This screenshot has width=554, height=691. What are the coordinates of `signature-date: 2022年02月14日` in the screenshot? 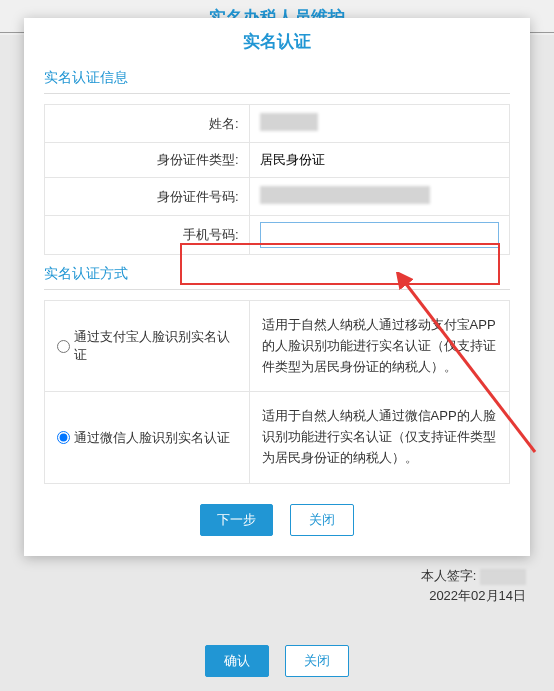 It's located at (474, 596).